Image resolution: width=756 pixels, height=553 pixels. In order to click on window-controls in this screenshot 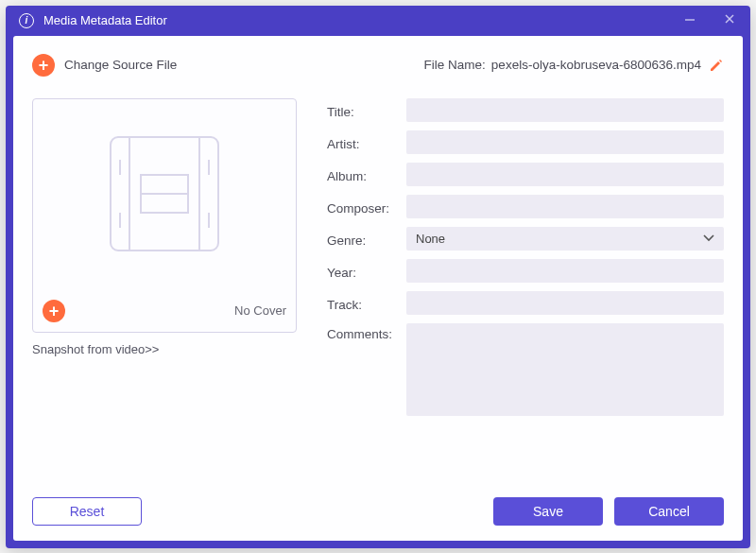, I will do `click(710, 21)`.